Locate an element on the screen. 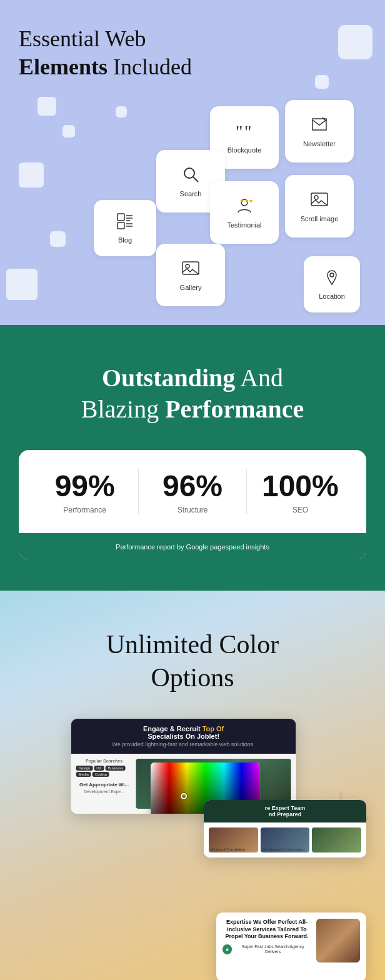  mockup-sec-title: re Expert Team nd Prepared is located at coordinates (285, 811).